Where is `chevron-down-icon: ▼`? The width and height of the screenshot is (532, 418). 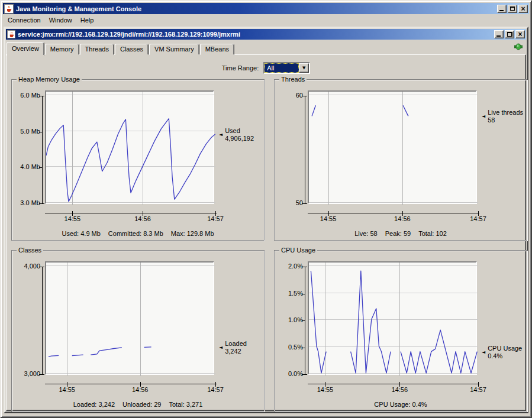
chevron-down-icon: ▼ is located at coordinates (304, 69).